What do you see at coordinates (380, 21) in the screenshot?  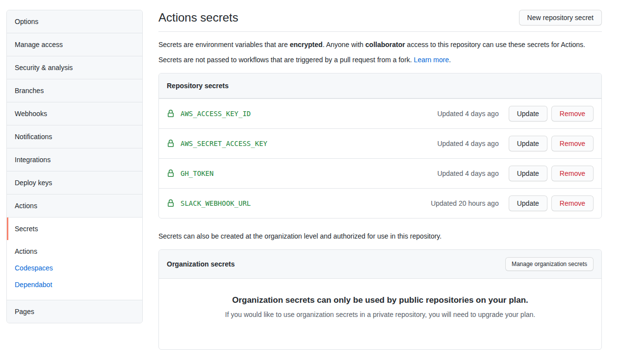 I see `page-header: Actions secrets New repository secret` at bounding box center [380, 21].